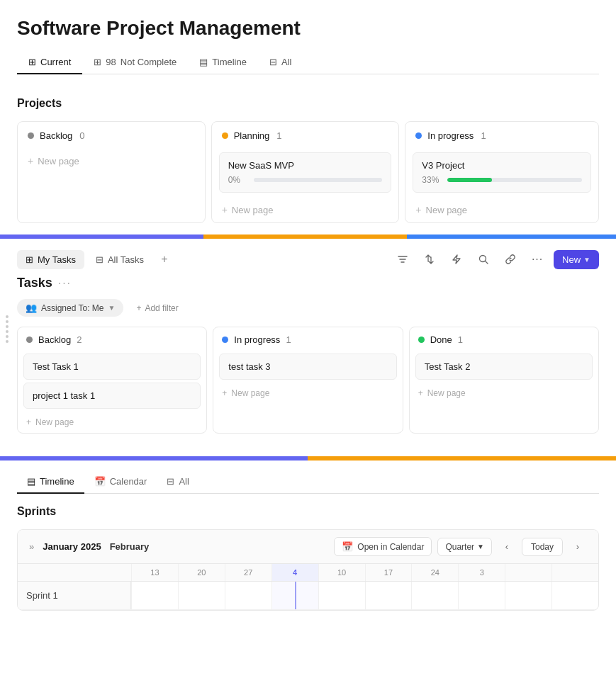  Describe the element at coordinates (98, 62) in the screenshot. I see `grid-icon-2: ⊞` at that location.